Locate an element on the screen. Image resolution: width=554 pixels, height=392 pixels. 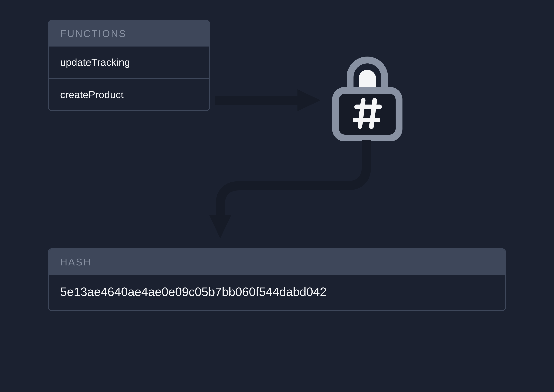
hash-value: 5e13ae4640ae4ae0e09c05b7bb060f544dabd042 is located at coordinates (277, 293).